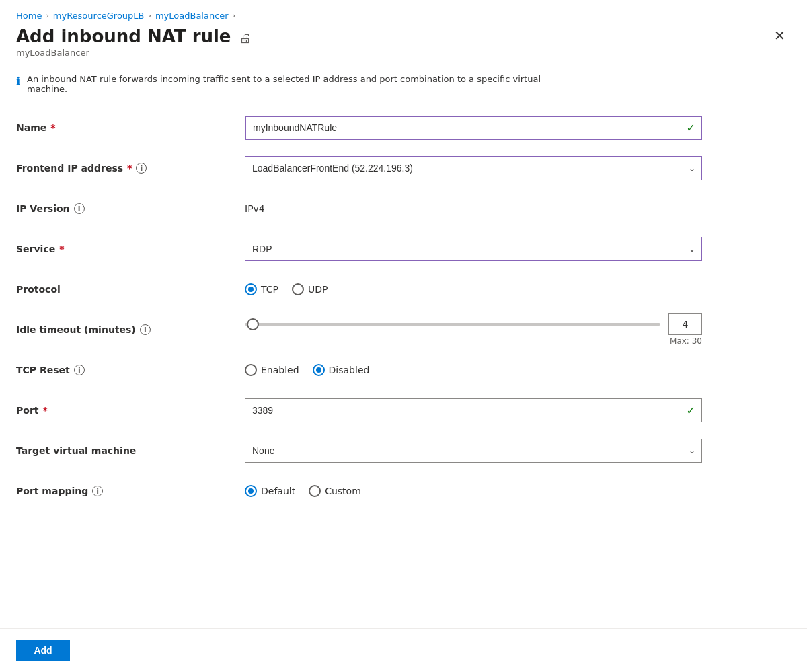  What do you see at coordinates (245, 38) in the screenshot?
I see `print-icon: 🖨` at bounding box center [245, 38].